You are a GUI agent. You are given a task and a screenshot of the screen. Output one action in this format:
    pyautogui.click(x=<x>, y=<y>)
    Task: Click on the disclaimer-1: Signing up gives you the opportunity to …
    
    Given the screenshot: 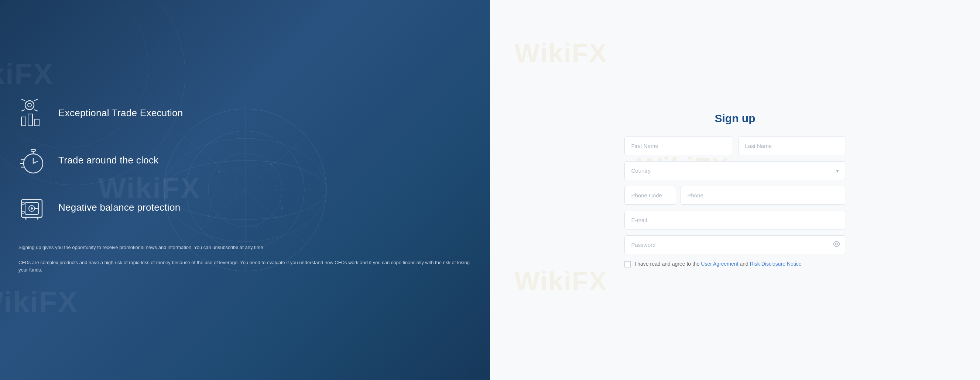 What is the action you would take?
    pyautogui.click(x=245, y=248)
    